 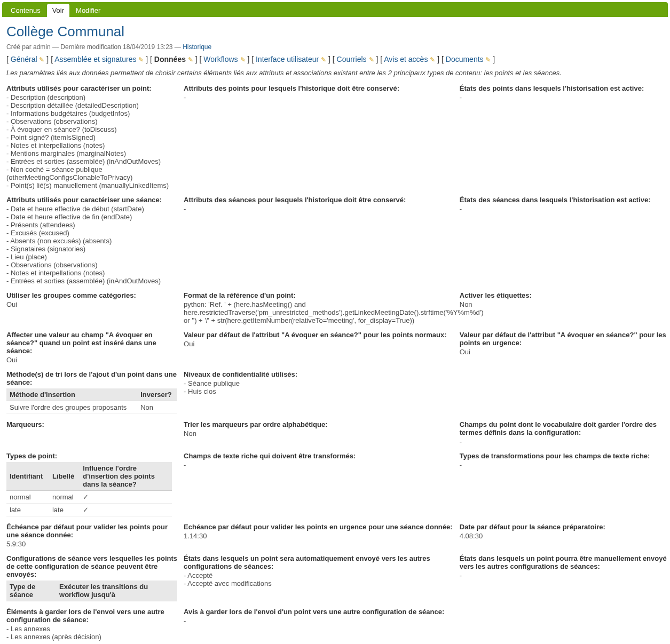 What do you see at coordinates (406, 59) in the screenshot?
I see `nav-advice: Avis et accès` at bounding box center [406, 59].